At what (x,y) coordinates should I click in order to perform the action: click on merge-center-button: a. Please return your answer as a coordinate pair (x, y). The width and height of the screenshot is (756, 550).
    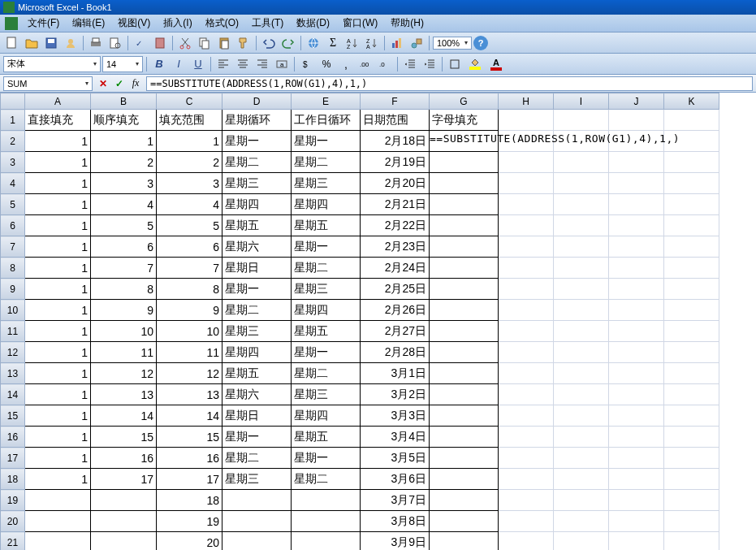
    Looking at the image, I should click on (282, 64).